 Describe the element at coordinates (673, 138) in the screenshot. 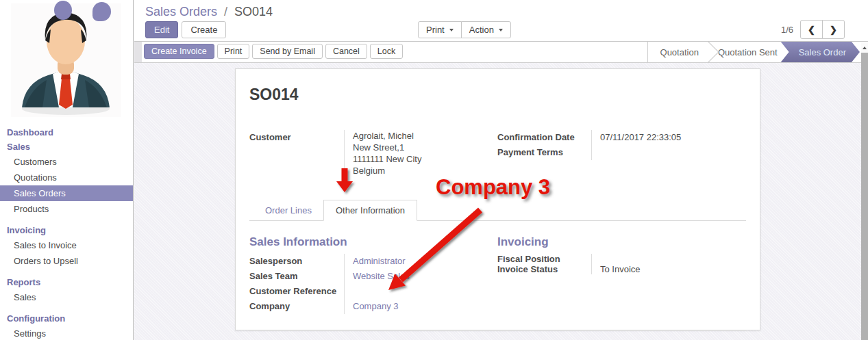

I see `confirmation-date-value: 07/11/2017 22:33:05` at that location.